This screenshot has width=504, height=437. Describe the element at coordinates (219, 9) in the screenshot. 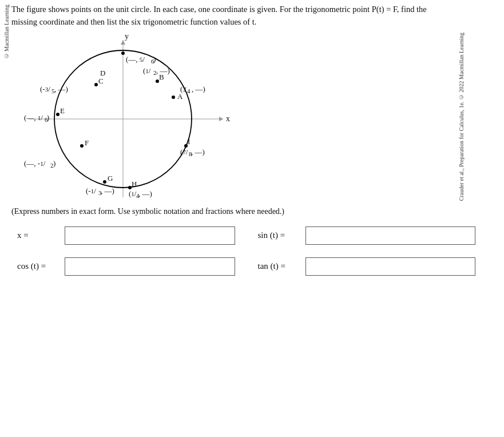

I see `problem-text-line1: The figure shows points on the unit circ…` at that location.